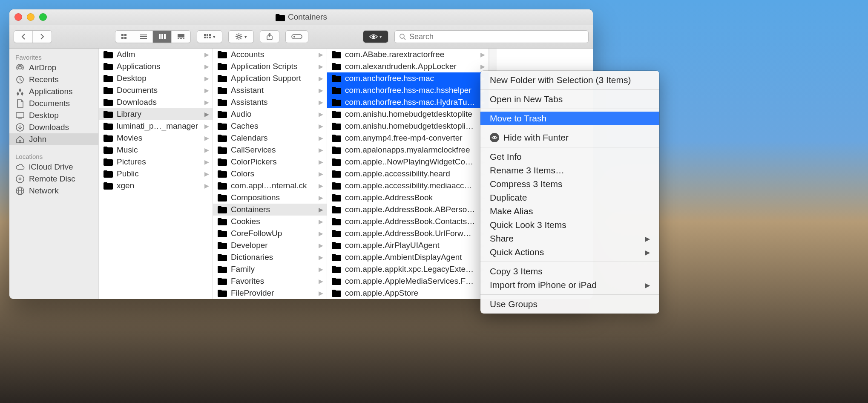  Describe the element at coordinates (54, 167) in the screenshot. I see `sidebar-item-icloud-drive: iCloud Drive` at that location.